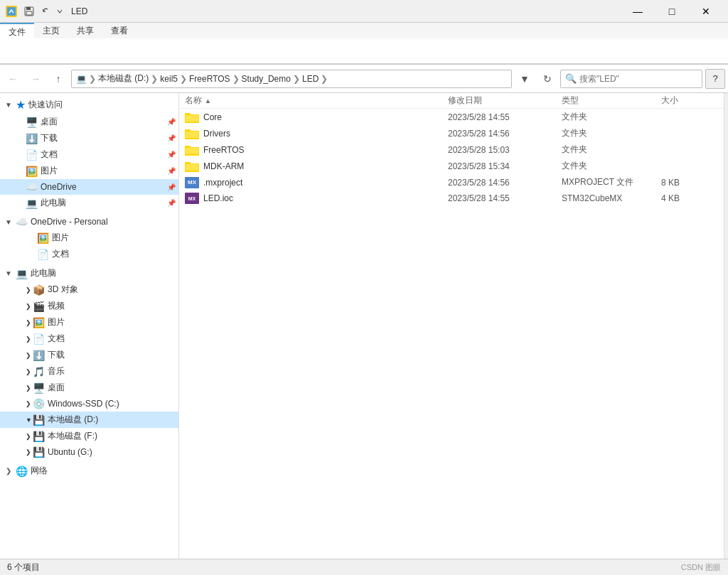  What do you see at coordinates (364, 11) in the screenshot?
I see `title-bar: LED — □ ✕` at bounding box center [364, 11].